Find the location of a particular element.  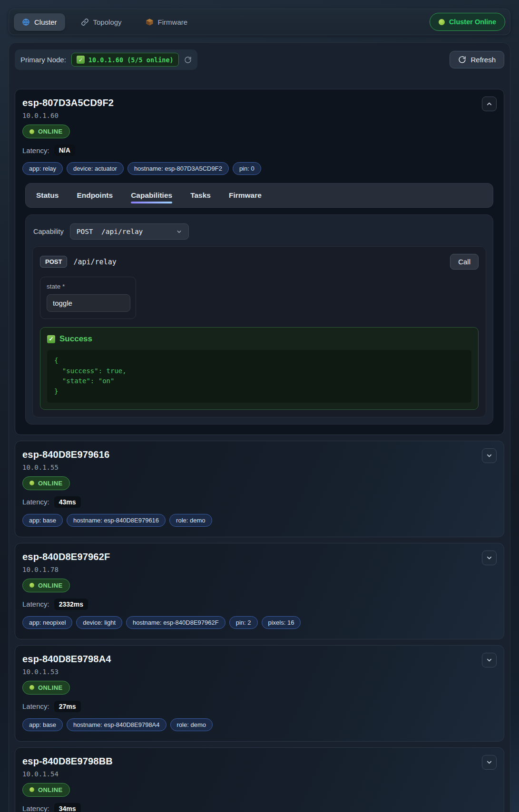

success-label: Success is located at coordinates (76, 339).